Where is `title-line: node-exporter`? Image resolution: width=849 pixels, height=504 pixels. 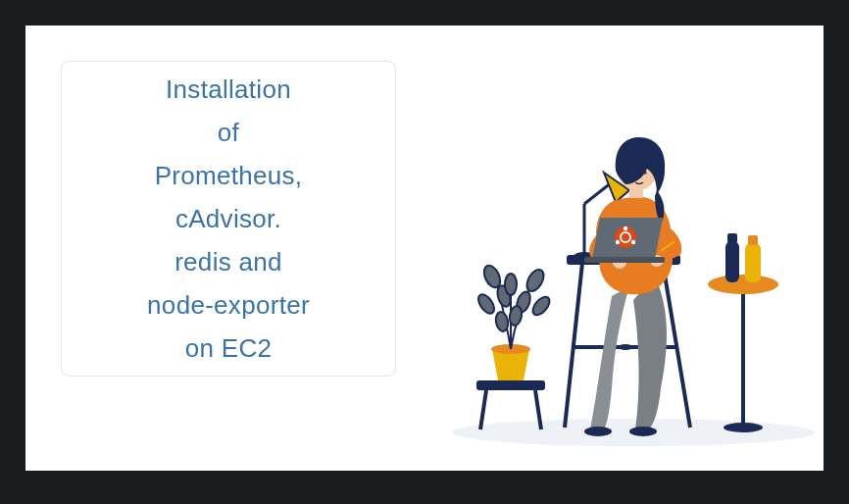 title-line: node-exporter is located at coordinates (228, 305).